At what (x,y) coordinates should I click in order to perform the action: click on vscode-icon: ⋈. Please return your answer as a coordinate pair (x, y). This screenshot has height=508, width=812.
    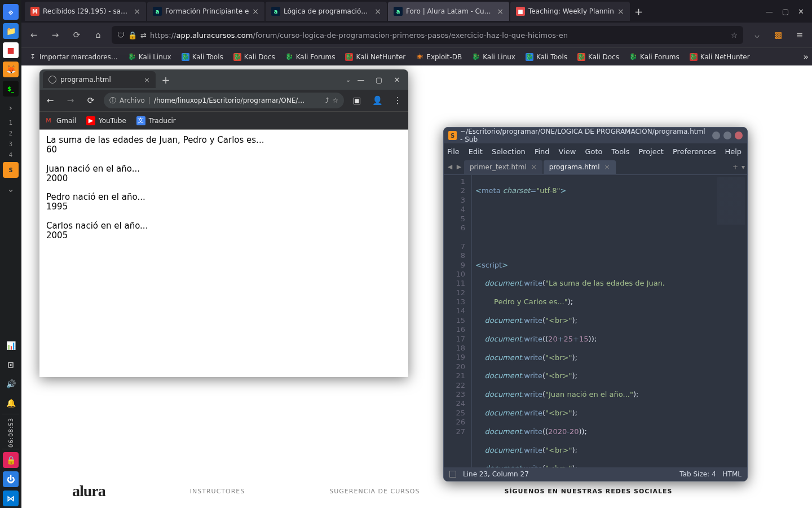
    Looking at the image, I should click on (11, 498).